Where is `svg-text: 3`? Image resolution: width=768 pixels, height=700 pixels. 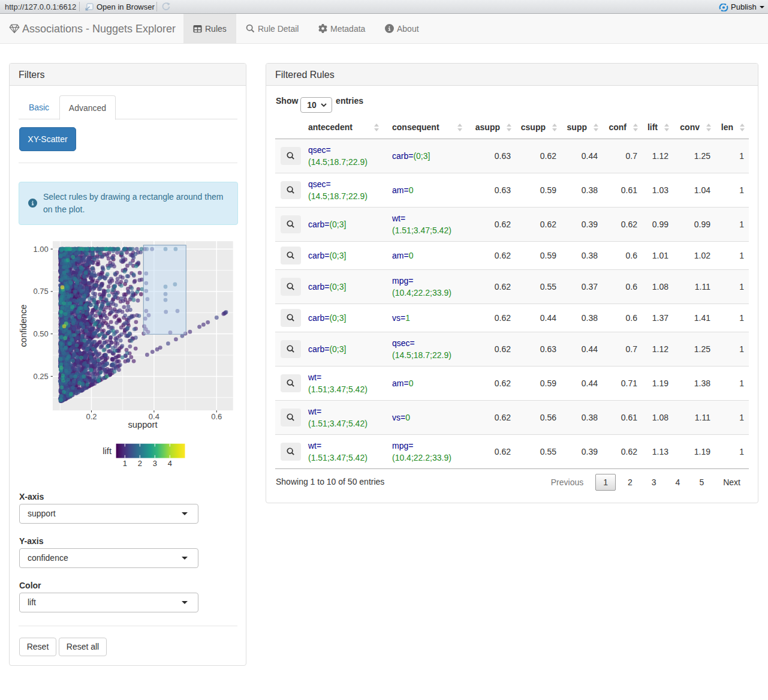
svg-text: 3 is located at coordinates (155, 463).